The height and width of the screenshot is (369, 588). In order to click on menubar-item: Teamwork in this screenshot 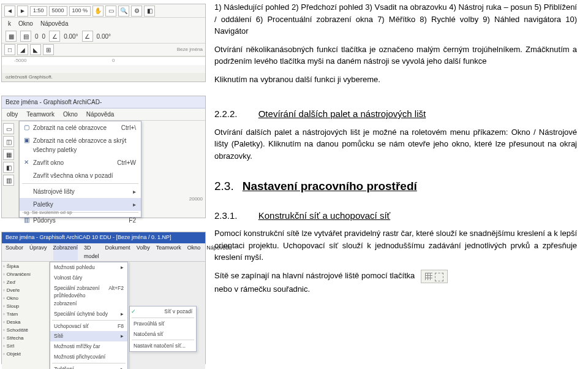, I will do `click(169, 253)`.